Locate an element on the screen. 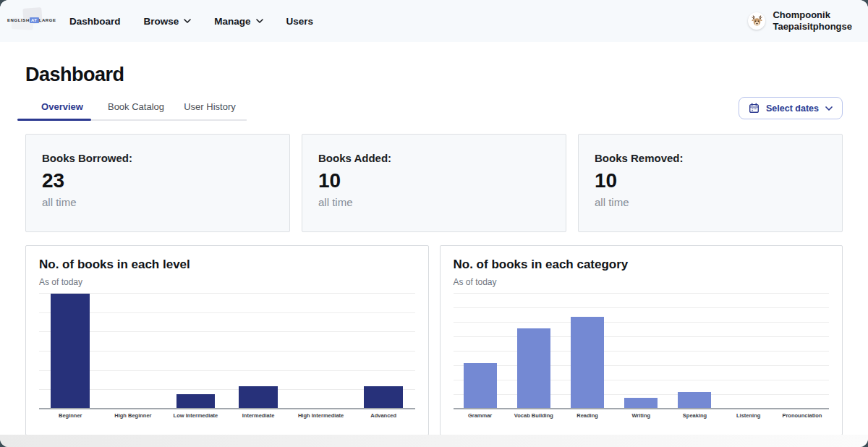  top-nav-bar: ENGLISHATLARGE Dashboard Browse Manage U… is located at coordinates (434, 21).